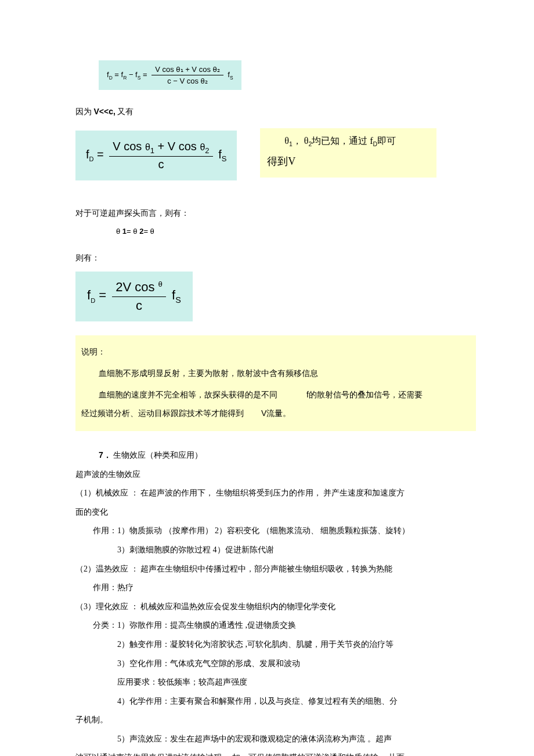 The width and height of the screenshot is (534, 756). Describe the element at coordinates (158, 455) in the screenshot. I see `section-title: 生物效应（种类和应用）` at that location.